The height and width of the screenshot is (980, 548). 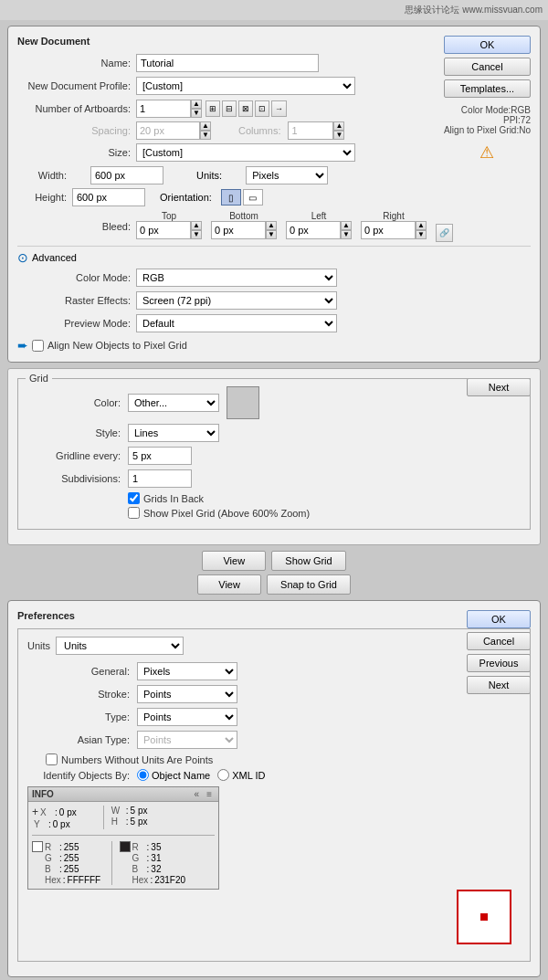 I want to click on bleed-right-input, so click(x=388, y=230).